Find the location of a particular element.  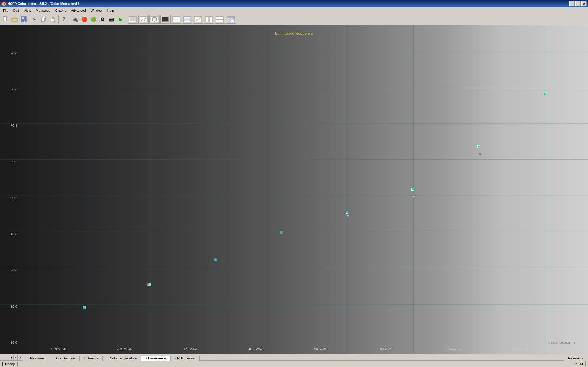

tab-gamma: ⟩ Gamma is located at coordinates (91, 358).